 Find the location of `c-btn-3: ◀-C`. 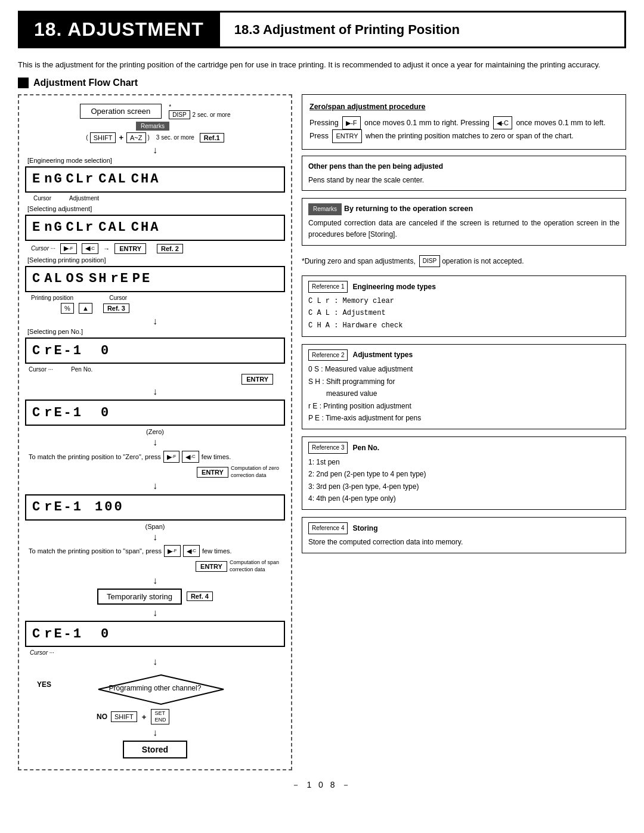

c-btn-3: ◀-C is located at coordinates (191, 551).